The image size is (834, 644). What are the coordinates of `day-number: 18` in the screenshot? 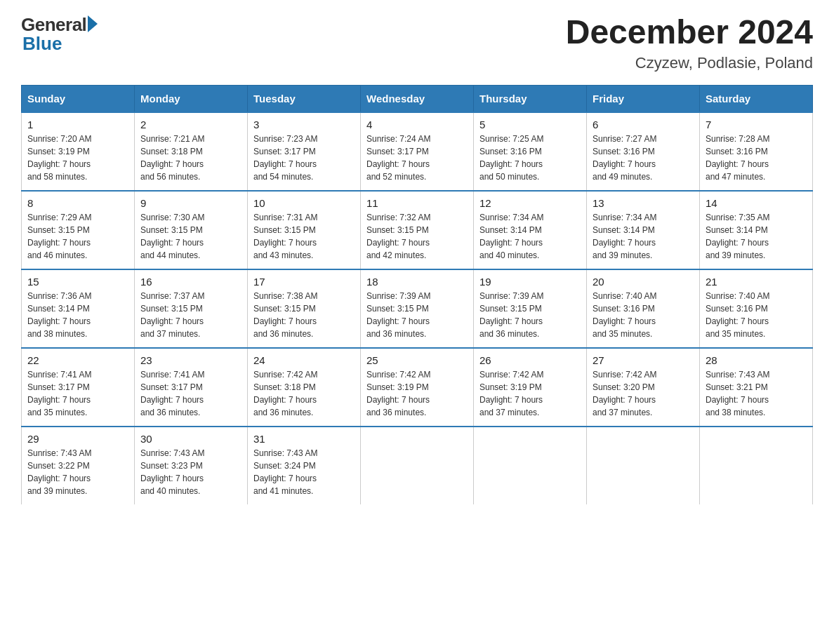 It's located at (417, 282).